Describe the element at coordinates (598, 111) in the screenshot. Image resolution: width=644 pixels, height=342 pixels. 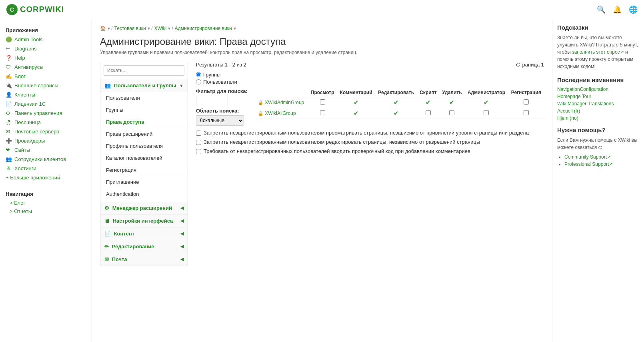
I see `recent-link-3: Accueil (fr)` at that location.